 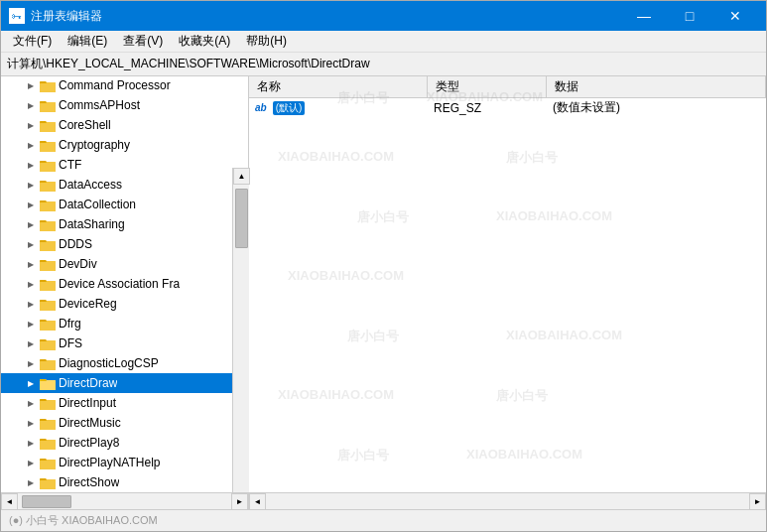 I want to click on close-button: ✕, so click(x=735, y=16).